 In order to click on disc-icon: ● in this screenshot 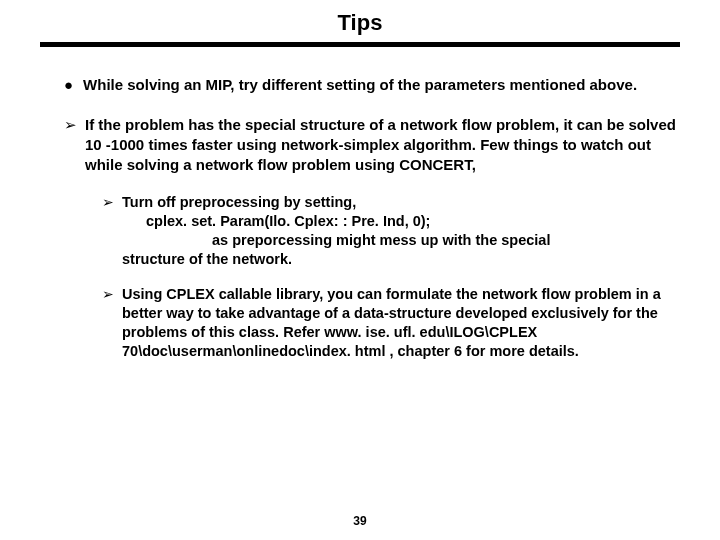, I will do `click(68, 85)`.